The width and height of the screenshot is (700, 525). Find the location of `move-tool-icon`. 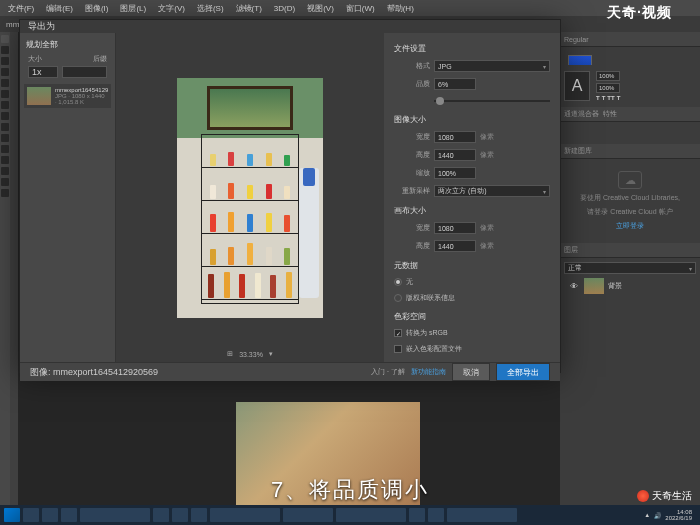

move-tool-icon is located at coordinates (5, 39).